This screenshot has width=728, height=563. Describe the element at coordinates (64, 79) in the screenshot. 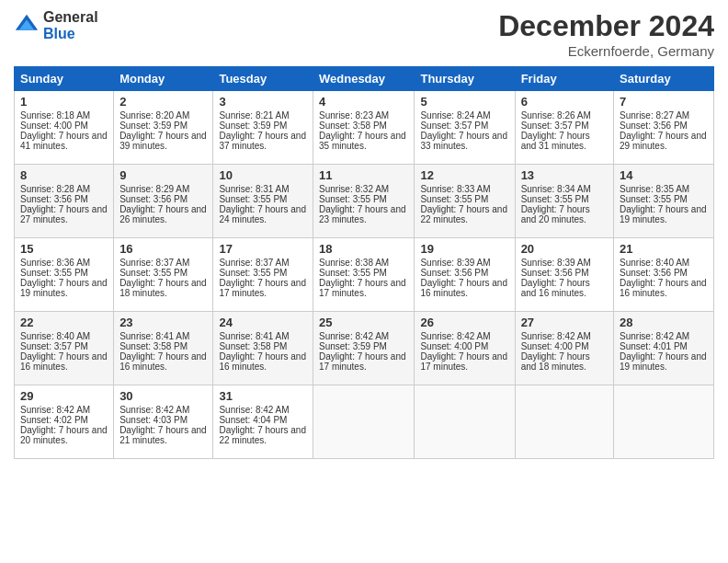

I see `col-sunday: Sunday` at that location.